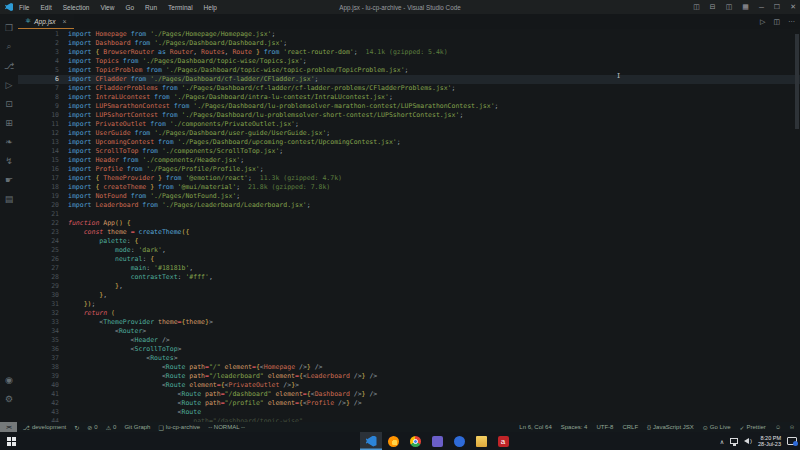  What do you see at coordinates (409, 98) in the screenshot?
I see `code-line: 8import IntraLUcontest from './Pages/Das…` at bounding box center [409, 98].